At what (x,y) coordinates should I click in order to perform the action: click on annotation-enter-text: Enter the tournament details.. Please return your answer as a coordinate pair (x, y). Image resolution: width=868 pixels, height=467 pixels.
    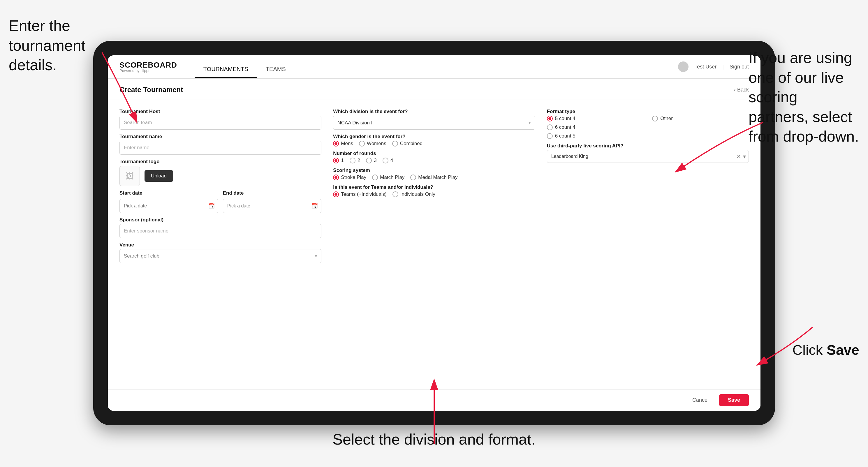
    Looking at the image, I should click on (47, 45).